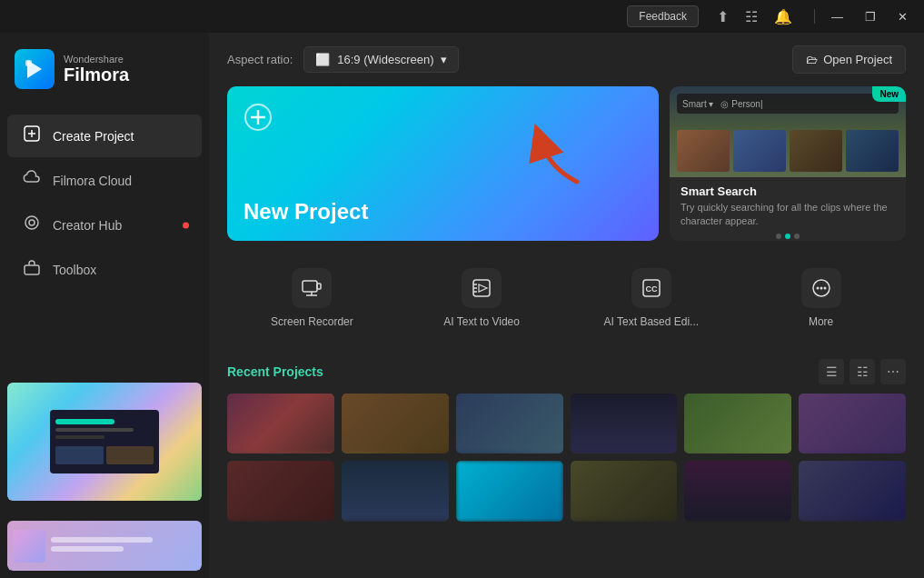 The image size is (924, 578). Describe the element at coordinates (93, 136) in the screenshot. I see `sidebar-label-create-project: Create Project` at that location.